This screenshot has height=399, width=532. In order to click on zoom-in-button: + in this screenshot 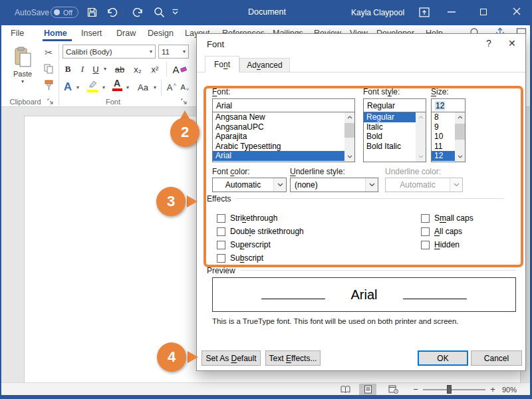, I will do `click(493, 390)`.